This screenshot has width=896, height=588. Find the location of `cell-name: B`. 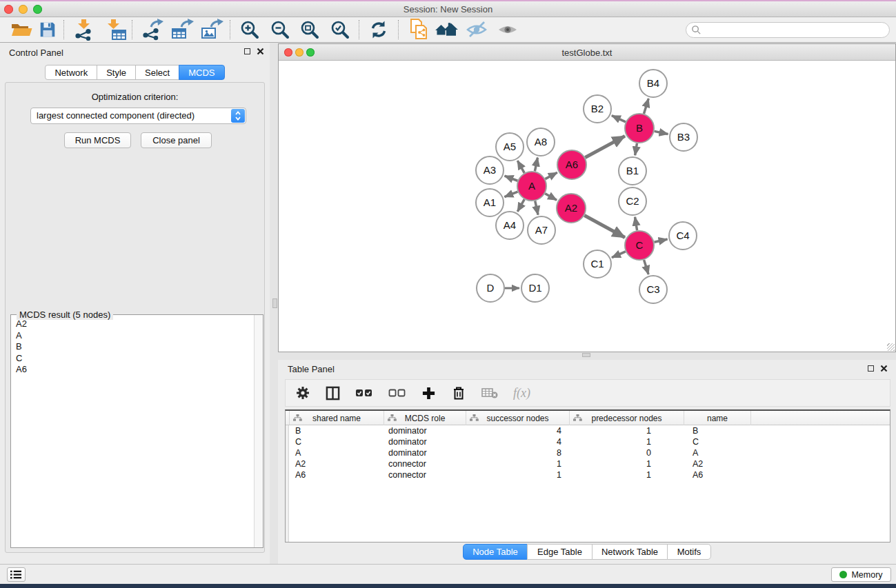

cell-name: B is located at coordinates (717, 431).